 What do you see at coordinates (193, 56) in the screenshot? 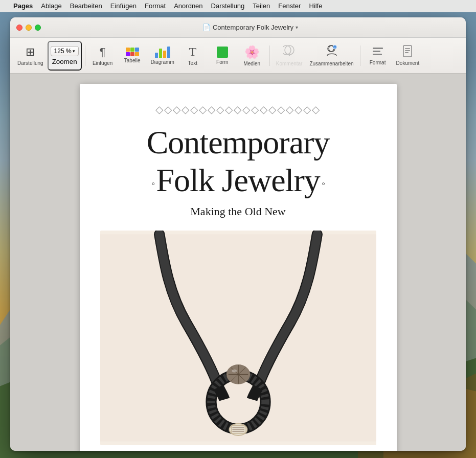
I see `toolbar-text-button: T Text` at bounding box center [193, 56].